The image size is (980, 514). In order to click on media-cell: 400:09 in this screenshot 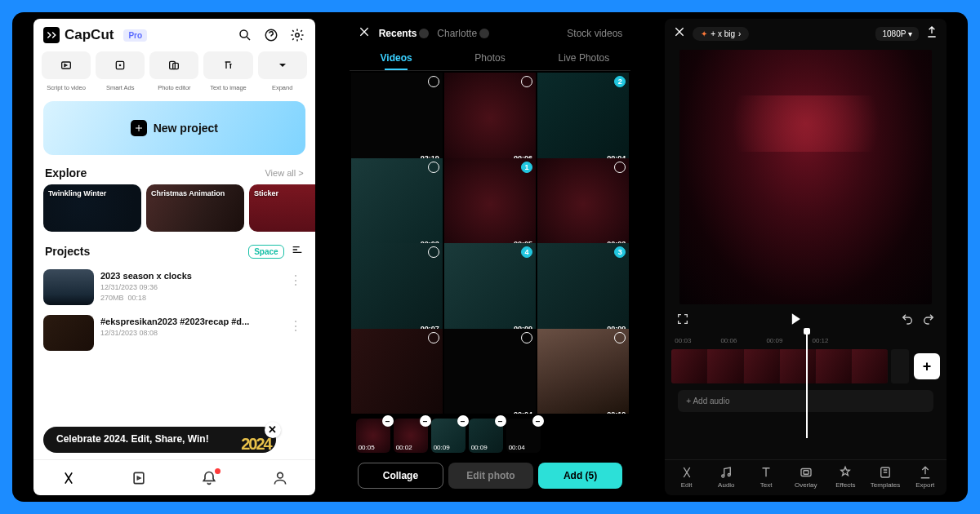, I will do `click(490, 289)`.